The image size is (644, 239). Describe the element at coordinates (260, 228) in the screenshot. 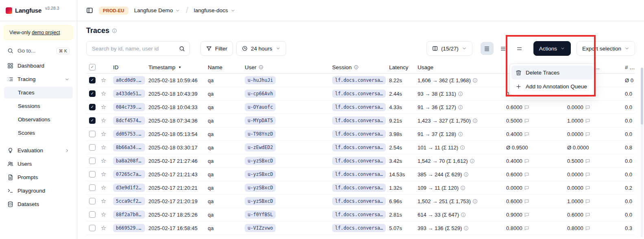

I see `user-badge: u-VIZzvwo` at that location.